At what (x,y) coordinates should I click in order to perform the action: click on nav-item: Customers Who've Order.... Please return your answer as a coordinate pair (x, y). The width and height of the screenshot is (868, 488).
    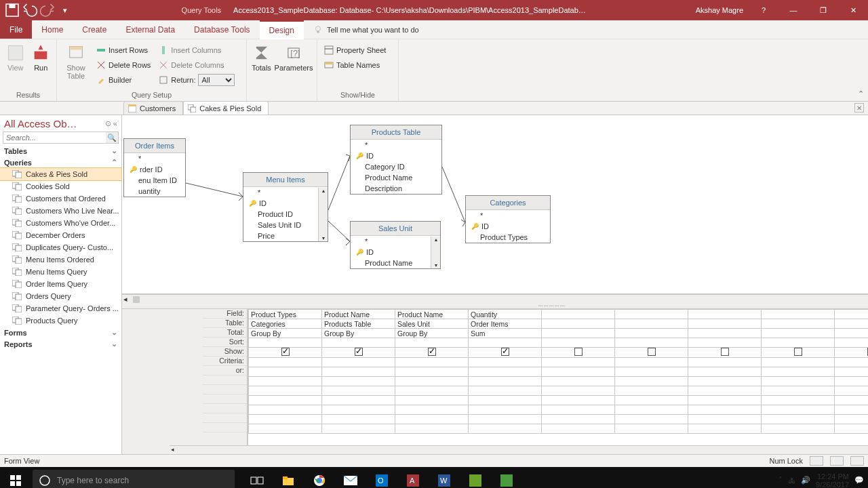
    Looking at the image, I should click on (61, 223).